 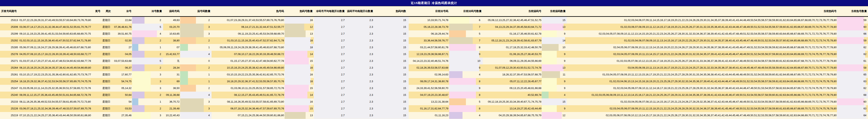 I want to click on hot-count-cell: 13, so click(x=299, y=115).